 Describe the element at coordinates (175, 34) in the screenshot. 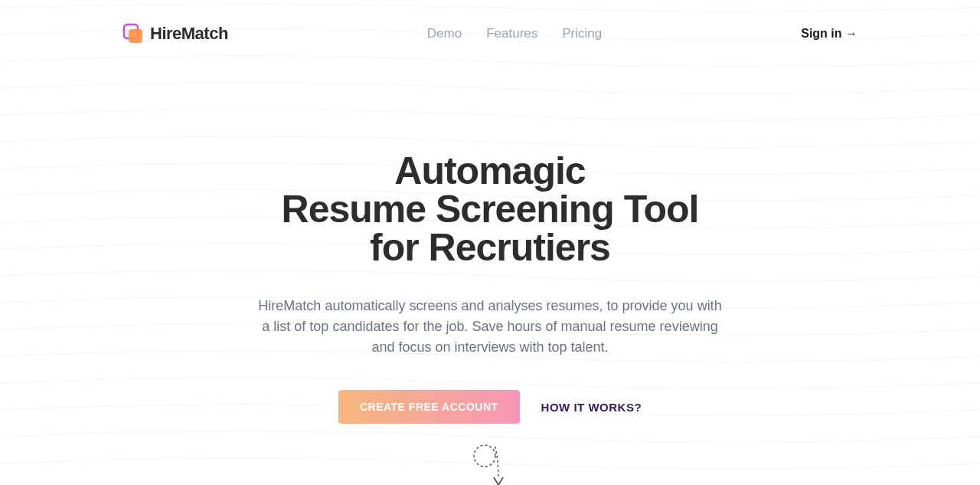

I see `logo: HireMatch` at that location.